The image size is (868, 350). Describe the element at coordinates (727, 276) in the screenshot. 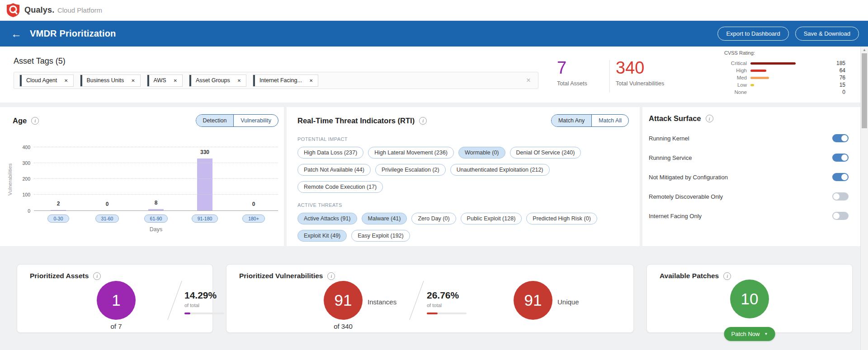

I see `available-patches-info-icon: i` at that location.